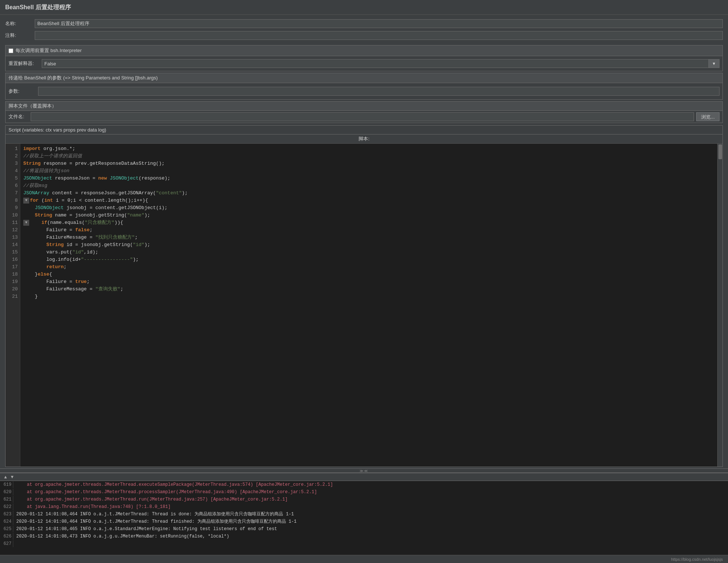 The image size is (728, 563). What do you see at coordinates (20, 35) in the screenshot?
I see `comment-label: 注释:` at bounding box center [20, 35].